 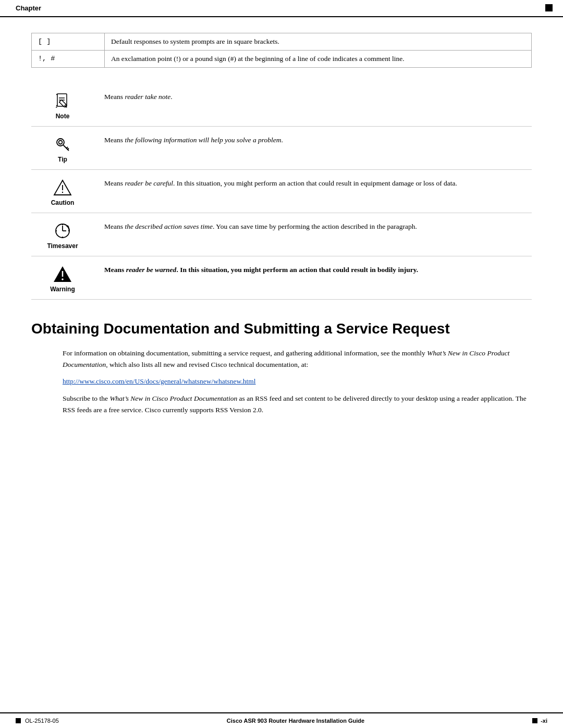 What do you see at coordinates (313, 268) in the screenshot?
I see `warning-description: Means reader be warned. In this situatio…` at bounding box center [313, 268].